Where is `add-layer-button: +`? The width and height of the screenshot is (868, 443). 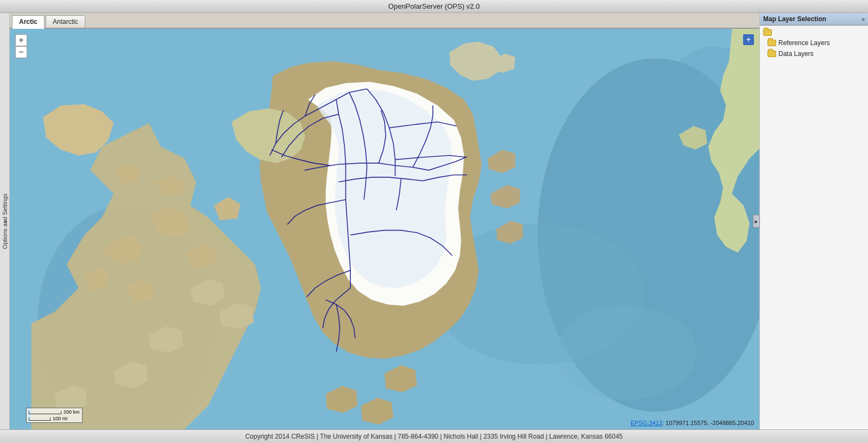 add-layer-button: + is located at coordinates (749, 40).